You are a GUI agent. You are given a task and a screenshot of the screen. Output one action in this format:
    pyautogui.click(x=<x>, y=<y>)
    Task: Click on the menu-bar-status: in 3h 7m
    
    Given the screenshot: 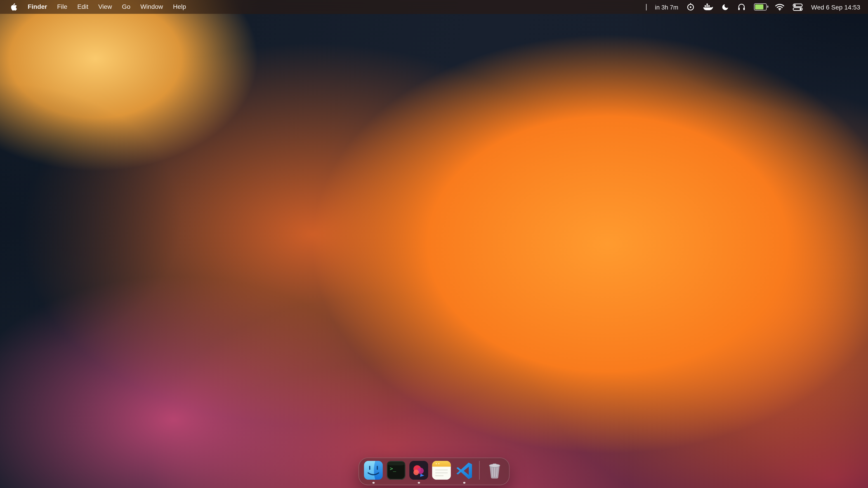 What is the action you would take?
    pyautogui.click(x=753, y=7)
    